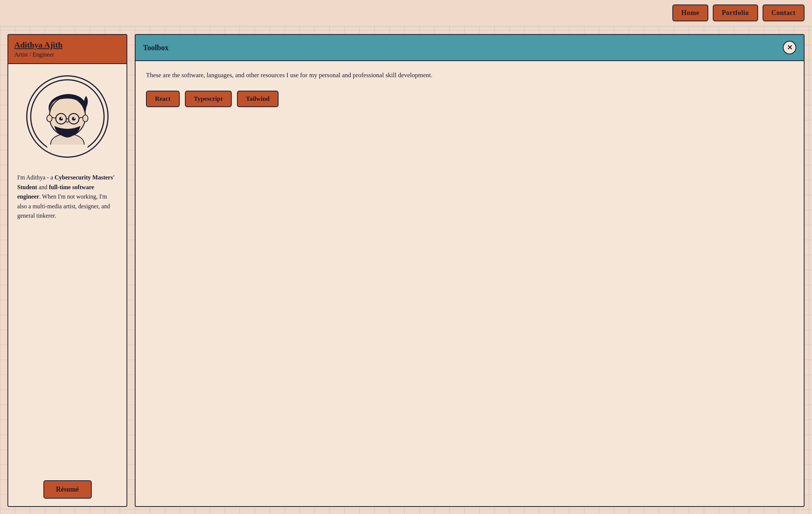  What do you see at coordinates (735, 13) in the screenshot?
I see `nav-portfolio-button: Portfolio` at bounding box center [735, 13].